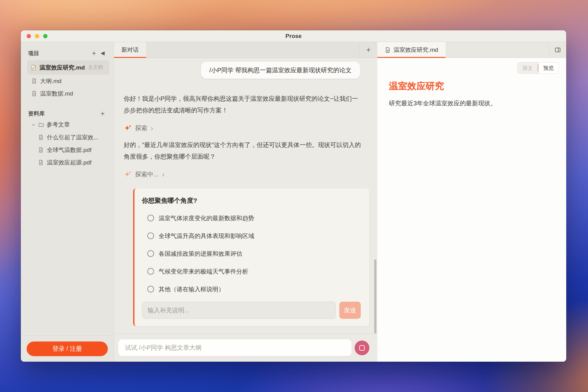 The height and width of the screenshot is (392, 588). What do you see at coordinates (251, 175) in the screenshot?
I see `exploring-step-row: 探索中... ›` at bounding box center [251, 175].